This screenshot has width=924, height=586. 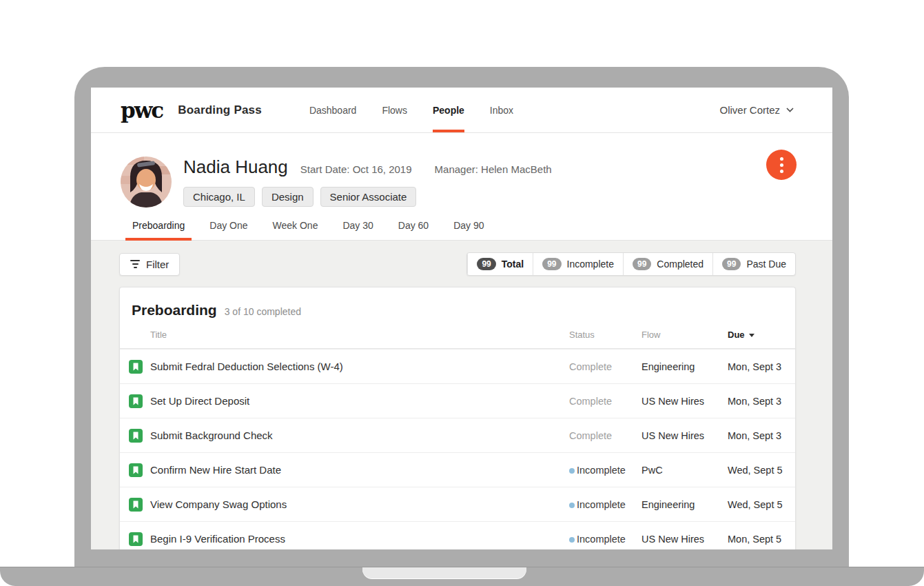 I want to click on column-header-due: Due, so click(x=761, y=335).